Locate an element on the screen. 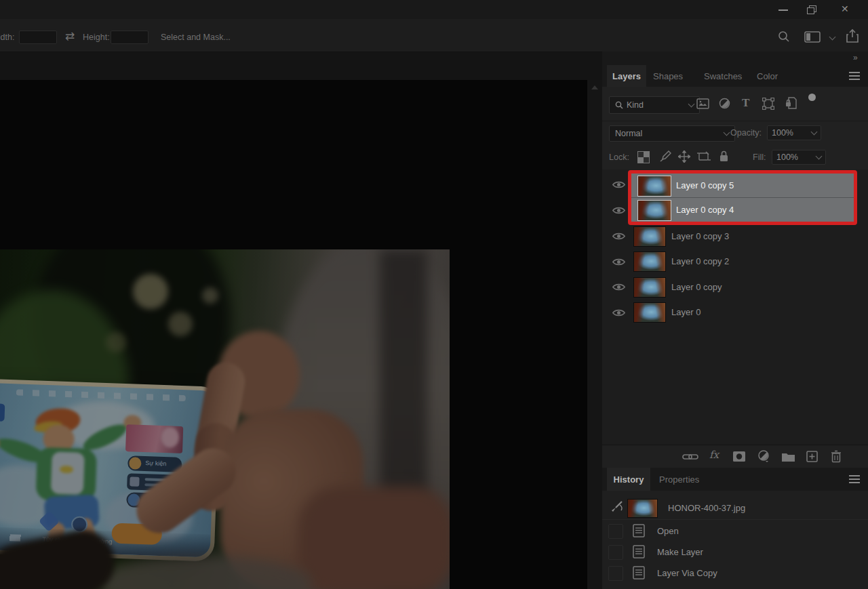 Image resolution: width=868 pixels, height=589 pixels. filter-adjustment-icon is located at coordinates (724, 103).